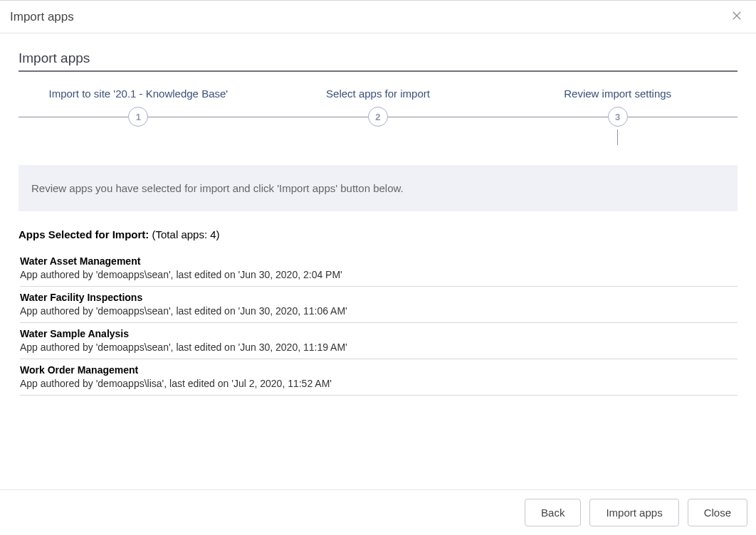  I want to click on wizard-stepper: Import to site '20.1 - Knowledge Base' S…, so click(378, 117).